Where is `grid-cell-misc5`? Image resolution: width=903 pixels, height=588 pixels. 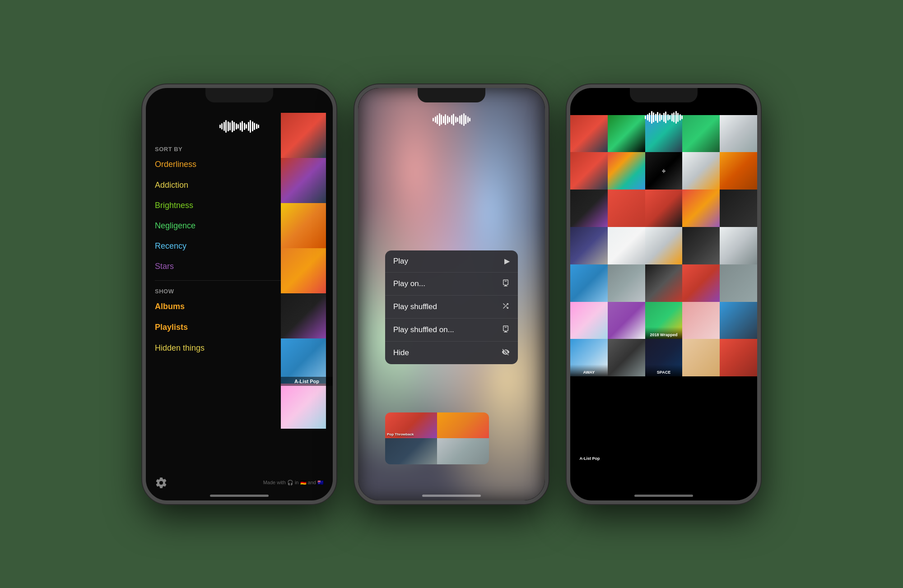
grid-cell-misc5 is located at coordinates (701, 357).